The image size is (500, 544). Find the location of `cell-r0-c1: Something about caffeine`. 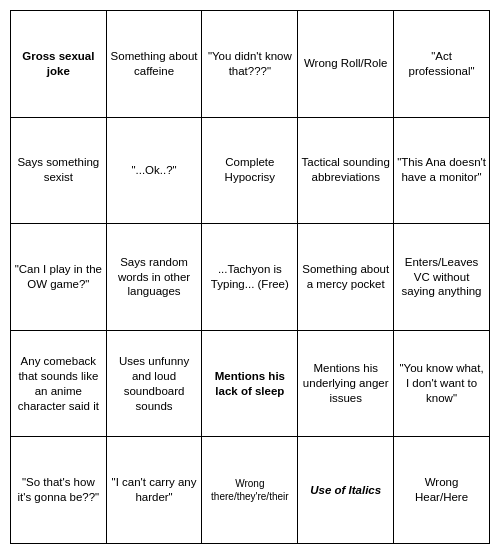

cell-r0-c1: Something about caffeine is located at coordinates (154, 64).